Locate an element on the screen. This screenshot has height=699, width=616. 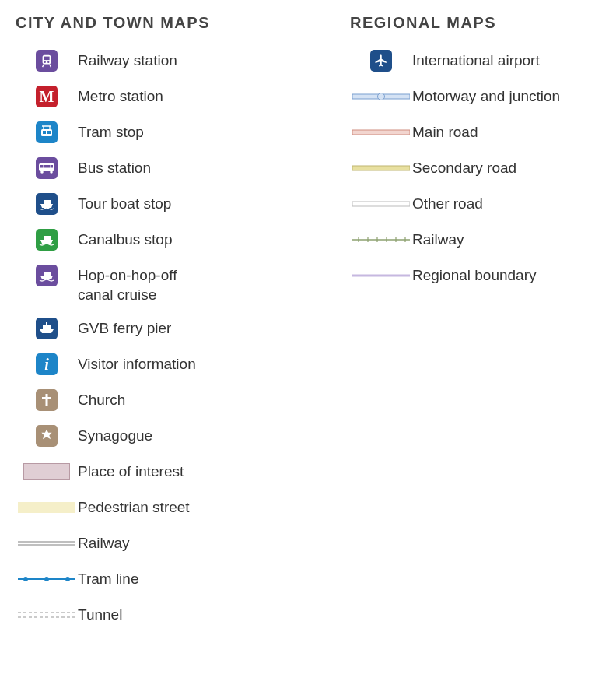
legend-row-regional-boundary: Regional boundary is located at coordinates (482, 276).